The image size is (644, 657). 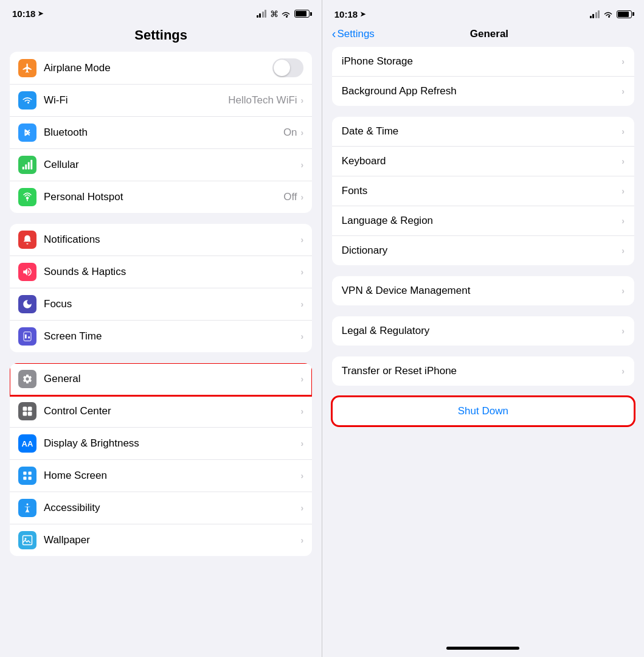 What do you see at coordinates (483, 62) in the screenshot?
I see `iphone-storage-row: iPhone Storage ›` at bounding box center [483, 62].